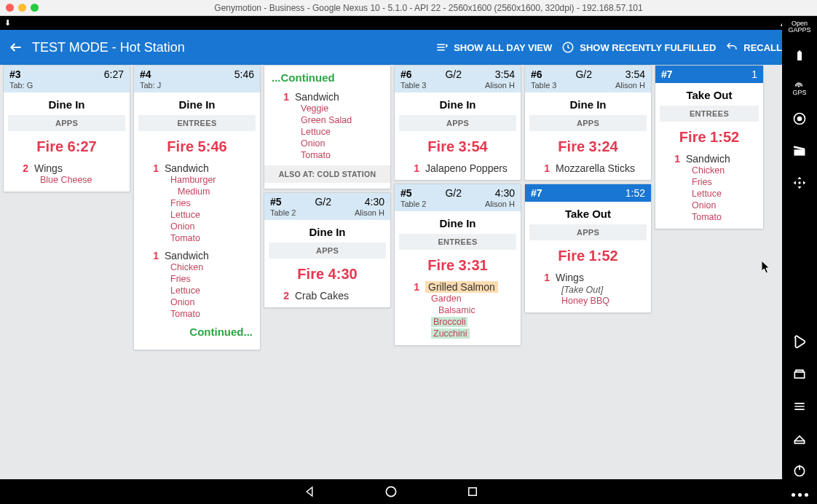  I want to click on ticket-subtitle: Tab: G, so click(21, 85).